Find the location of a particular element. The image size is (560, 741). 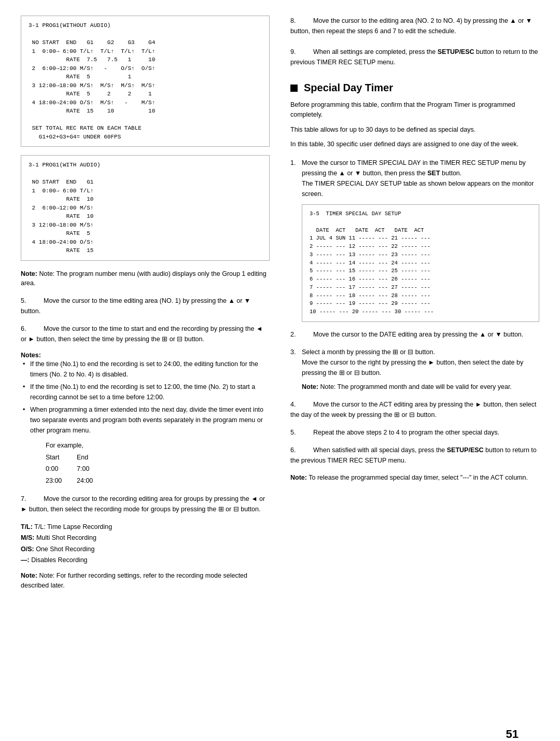

code-box-special-day: 3-5 TIMER SPECIAL DAY SETUP DATE ACT DAT… is located at coordinates (421, 263).